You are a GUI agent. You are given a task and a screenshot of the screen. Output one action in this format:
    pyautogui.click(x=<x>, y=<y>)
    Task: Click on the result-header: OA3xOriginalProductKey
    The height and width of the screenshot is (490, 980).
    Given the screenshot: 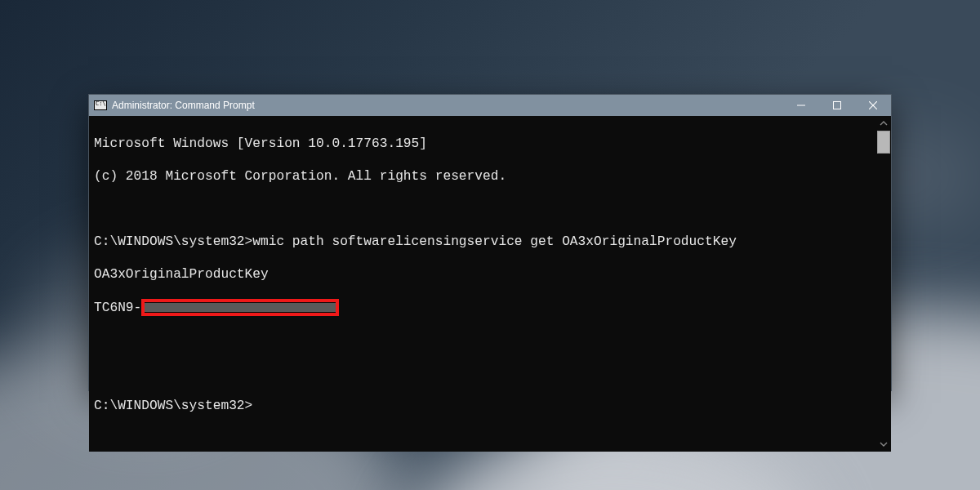 What is the action you would take?
    pyautogui.click(x=483, y=274)
    